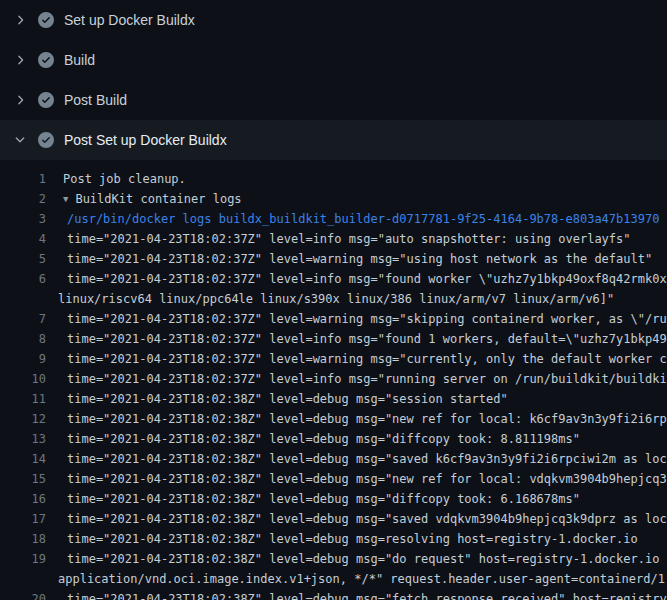 The height and width of the screenshot is (600, 667). What do you see at coordinates (334, 559) in the screenshot?
I see `log-line-19: 19time="2021-04-23T18:02:38Z" level=debu…` at bounding box center [334, 559].